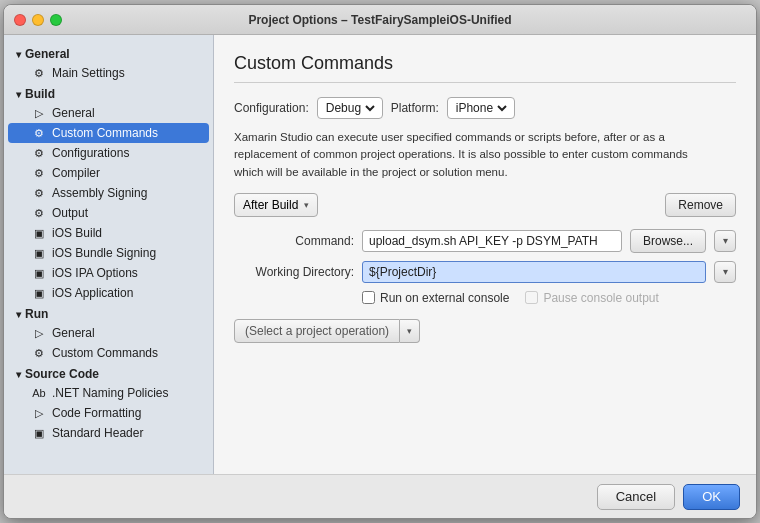 The height and width of the screenshot is (523, 760). What do you see at coordinates (39, 194) in the screenshot?
I see `assembly-signing-icon: ⚙` at bounding box center [39, 194].